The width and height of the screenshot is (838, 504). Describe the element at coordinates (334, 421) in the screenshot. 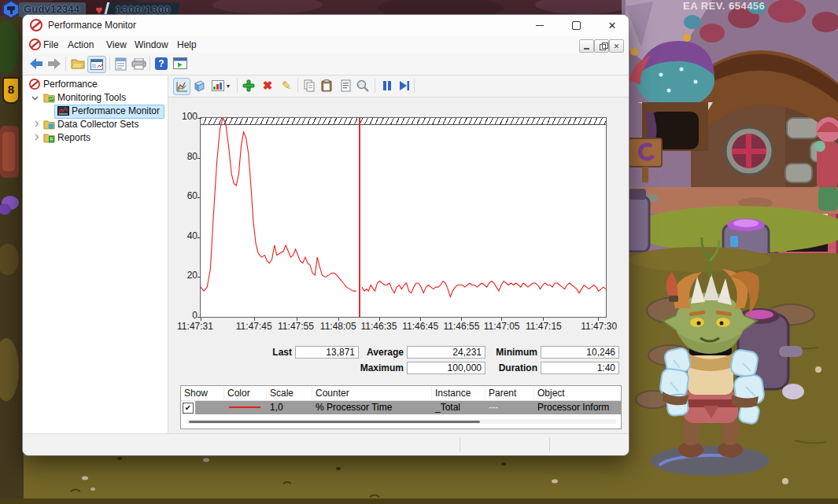

I see `scrollbar-thumb` at that location.